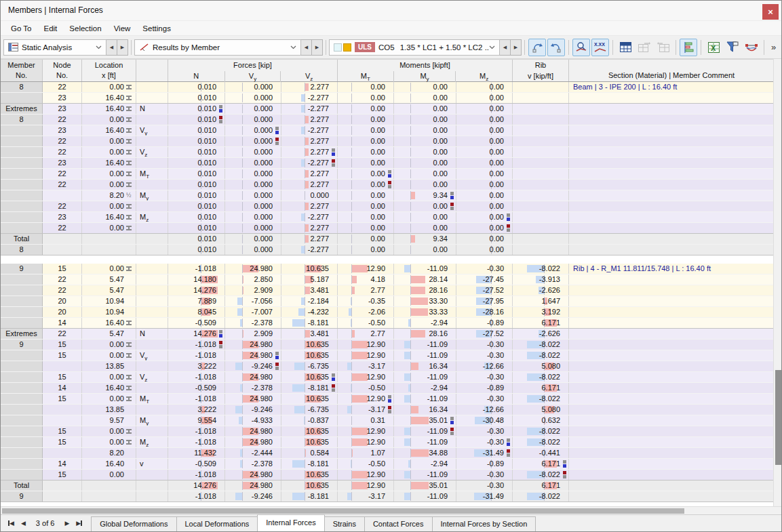  What do you see at coordinates (343, 511) in the screenshot?
I see `horizontal-scrollbar-thumb` at bounding box center [343, 511].